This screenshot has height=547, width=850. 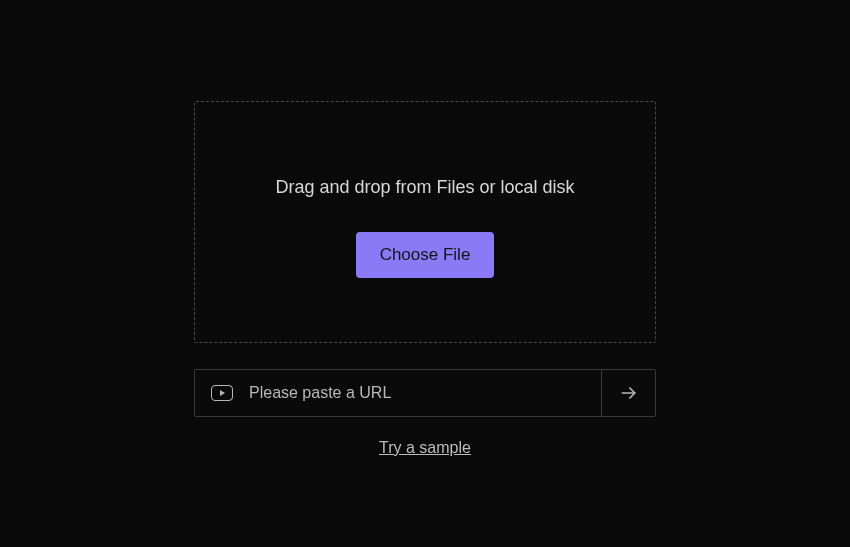 I want to click on video-icon, so click(x=222, y=393).